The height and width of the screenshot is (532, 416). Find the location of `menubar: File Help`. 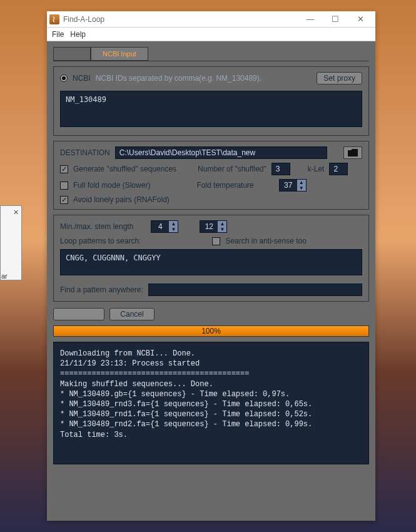

menubar: File Help is located at coordinates (211, 34).